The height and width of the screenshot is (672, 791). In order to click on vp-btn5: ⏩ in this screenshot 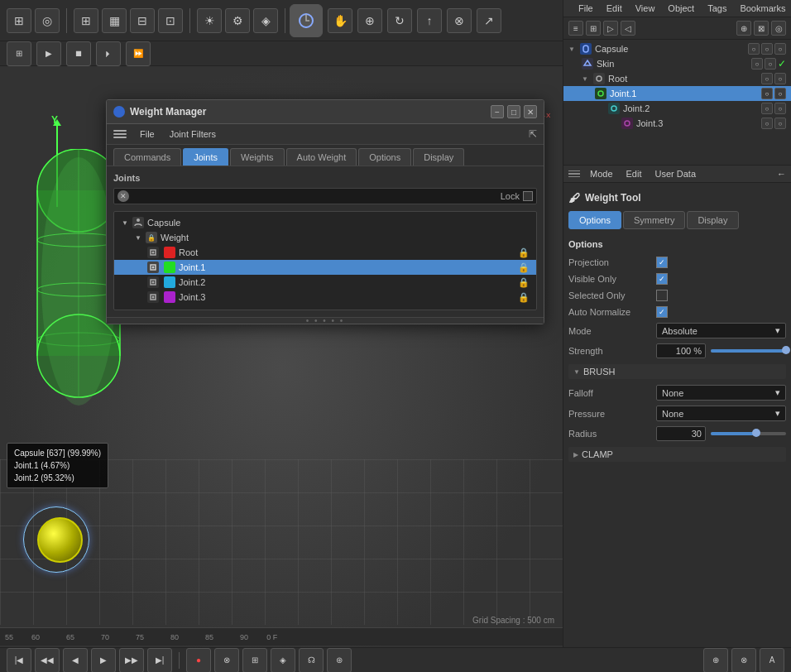, I will do `click(138, 54)`.